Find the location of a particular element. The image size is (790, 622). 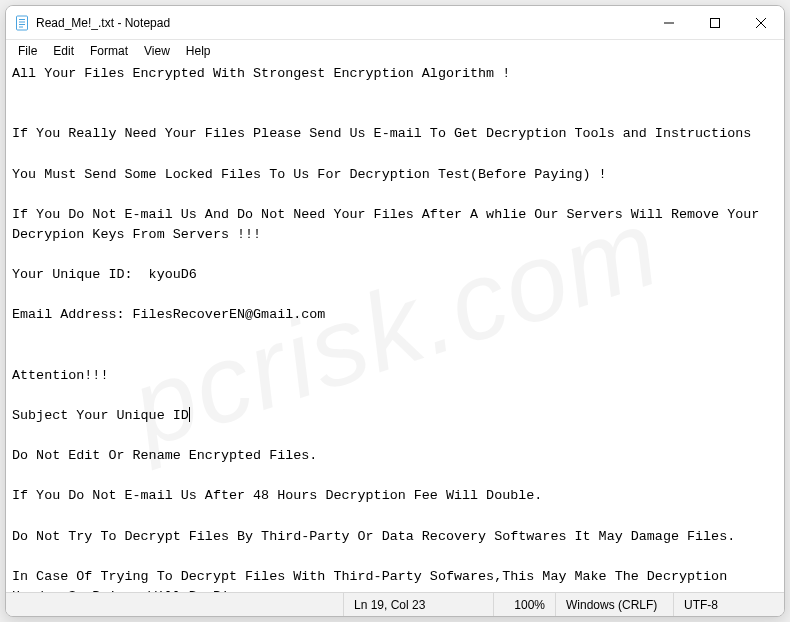

maximize-icon is located at coordinates (715, 23).